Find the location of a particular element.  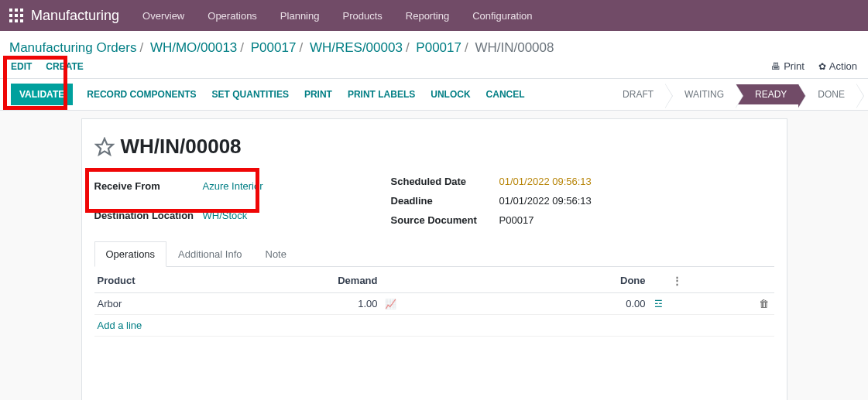

record-components-button: RECORD COMPONENTS is located at coordinates (141, 94).